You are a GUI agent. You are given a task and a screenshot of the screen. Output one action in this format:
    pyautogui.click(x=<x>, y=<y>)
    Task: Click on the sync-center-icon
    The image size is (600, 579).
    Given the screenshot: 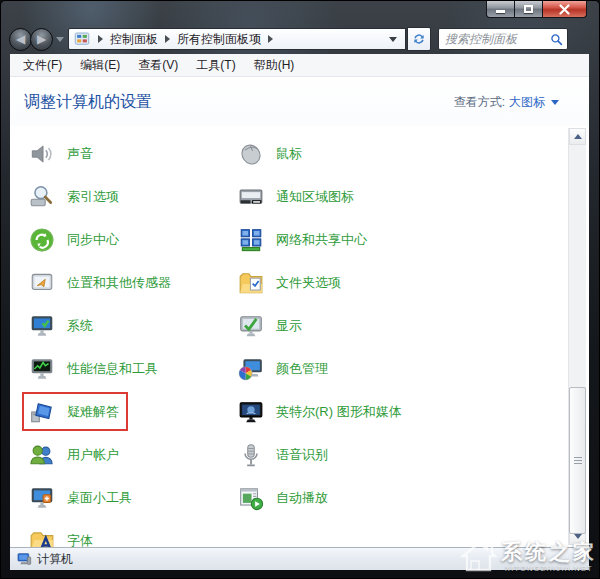 What is the action you would take?
    pyautogui.click(x=42, y=240)
    